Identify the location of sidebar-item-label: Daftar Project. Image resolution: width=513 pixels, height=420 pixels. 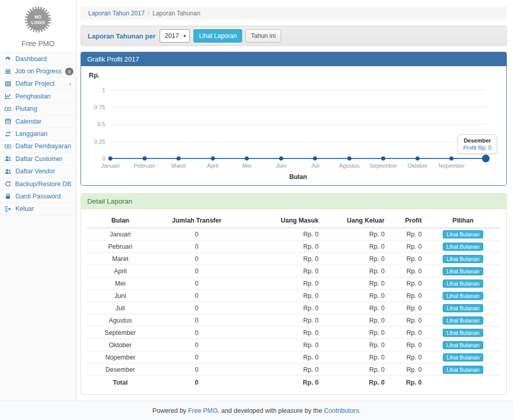
(35, 84).